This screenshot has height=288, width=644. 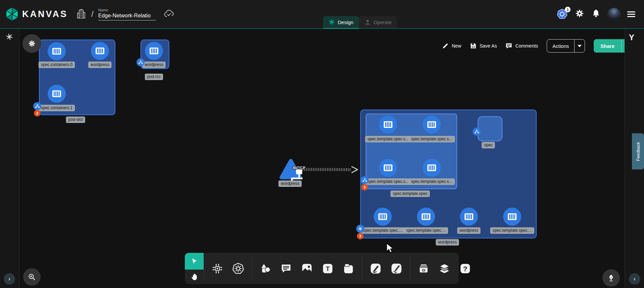 What do you see at coordinates (127, 17) in the screenshot?
I see `design-name-input: Edge-Network-Relatio` at bounding box center [127, 17].